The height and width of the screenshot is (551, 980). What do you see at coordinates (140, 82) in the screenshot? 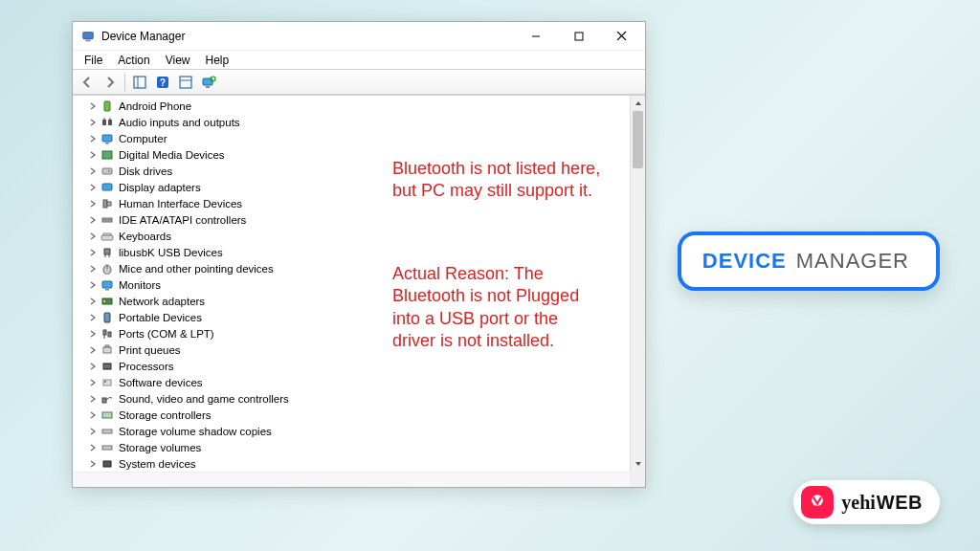
I see `show-hide-tree-button` at bounding box center [140, 82].